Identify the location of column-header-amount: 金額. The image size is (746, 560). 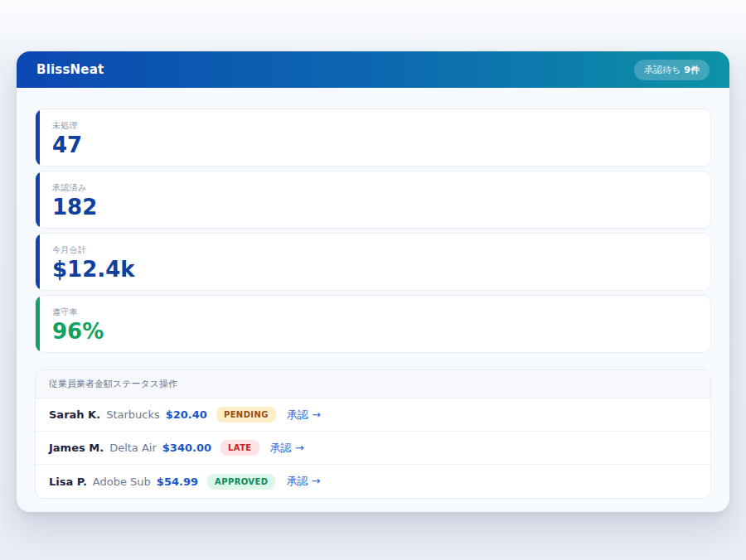
(104, 384).